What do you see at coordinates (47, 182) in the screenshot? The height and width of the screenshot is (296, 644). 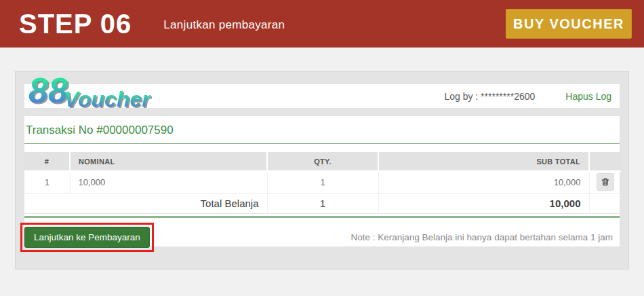 I see `cell-no: 1` at bounding box center [47, 182].